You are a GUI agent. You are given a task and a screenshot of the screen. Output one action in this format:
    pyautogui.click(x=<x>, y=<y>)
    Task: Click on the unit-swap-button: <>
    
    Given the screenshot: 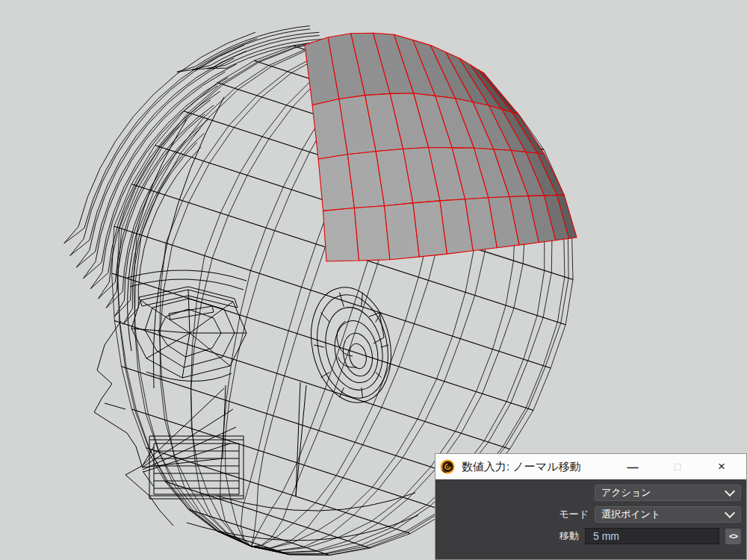 What is the action you would take?
    pyautogui.click(x=734, y=536)
    